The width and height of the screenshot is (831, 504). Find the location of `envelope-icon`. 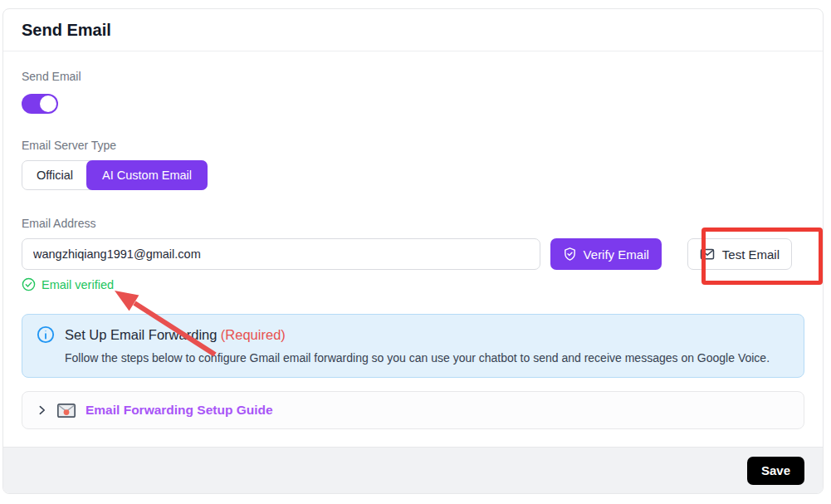

envelope-icon is located at coordinates (707, 254).